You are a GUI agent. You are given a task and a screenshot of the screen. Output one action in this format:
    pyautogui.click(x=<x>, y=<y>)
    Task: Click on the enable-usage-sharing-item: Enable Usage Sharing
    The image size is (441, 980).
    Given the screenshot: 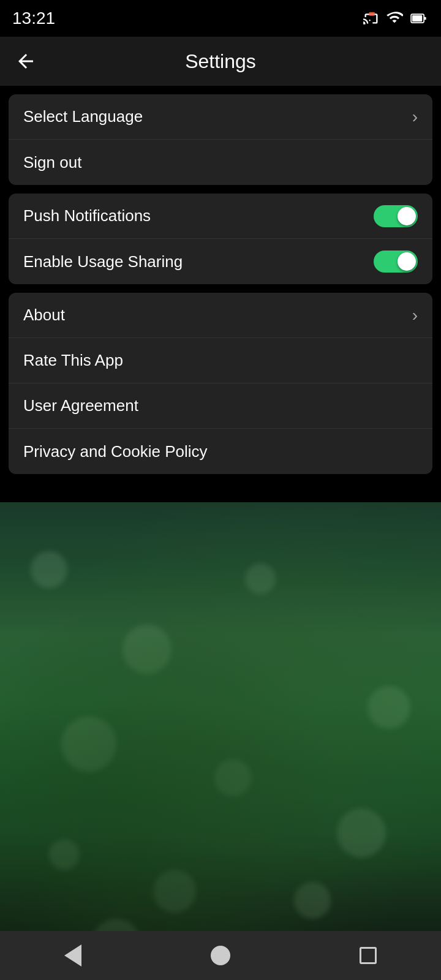 What is the action you would take?
    pyautogui.click(x=221, y=262)
    